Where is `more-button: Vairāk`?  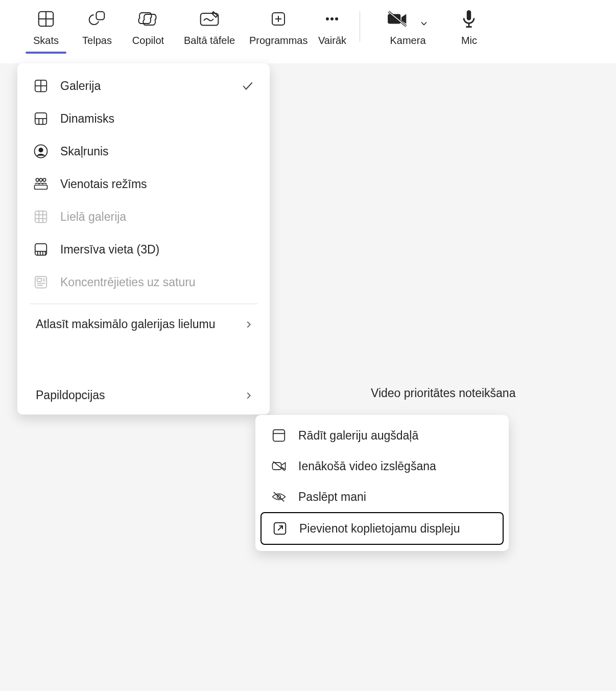
more-button: Vairāk is located at coordinates (332, 27).